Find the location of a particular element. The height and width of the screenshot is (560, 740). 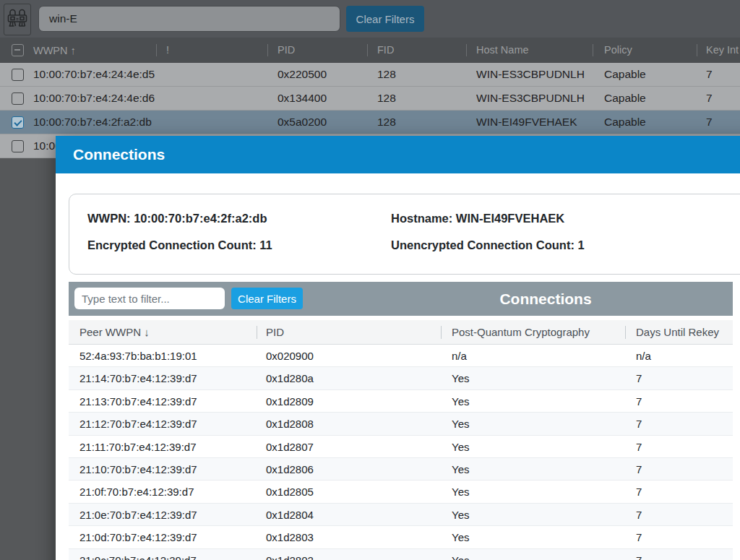

cell-pid: 0x220500 is located at coordinates (302, 74).